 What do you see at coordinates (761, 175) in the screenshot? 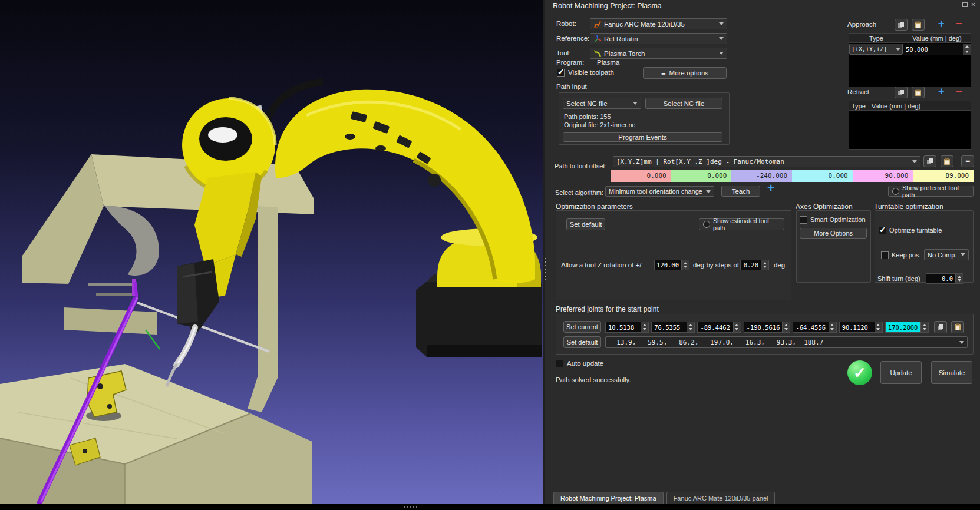
I see `offset-value-z: -240.000` at bounding box center [761, 175].